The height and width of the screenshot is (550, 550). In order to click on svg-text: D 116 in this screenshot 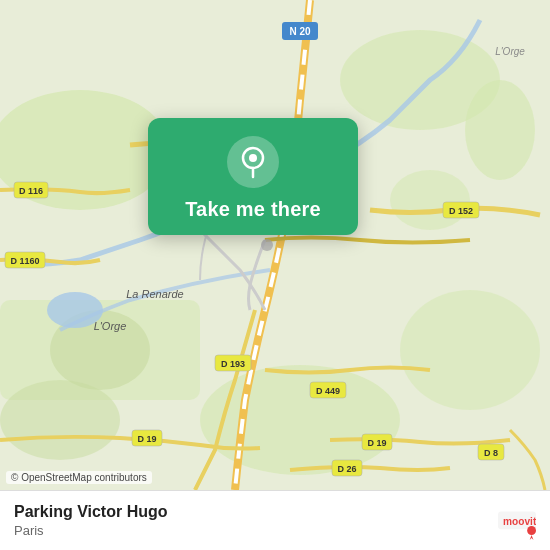, I will do `click(31, 191)`.